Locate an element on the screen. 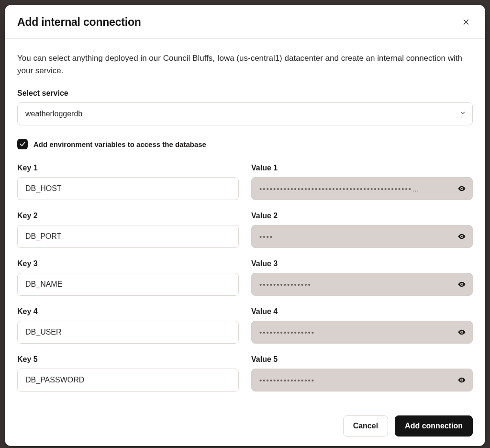 The height and width of the screenshot is (448, 490). key-field: Key 5 is located at coordinates (128, 373).